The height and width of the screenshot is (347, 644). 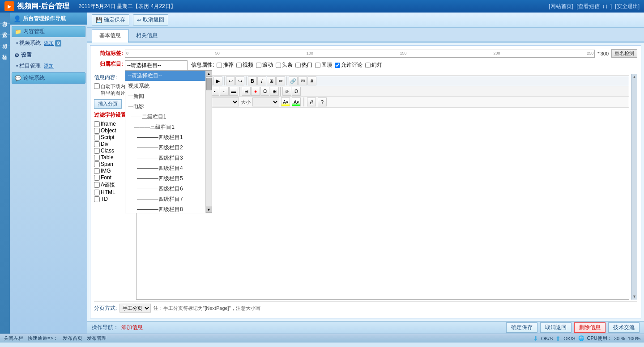 What do you see at coordinates (48, 78) in the screenshot?
I see `sidebar-forum-box: 💬 论坛系统` at bounding box center [48, 78].